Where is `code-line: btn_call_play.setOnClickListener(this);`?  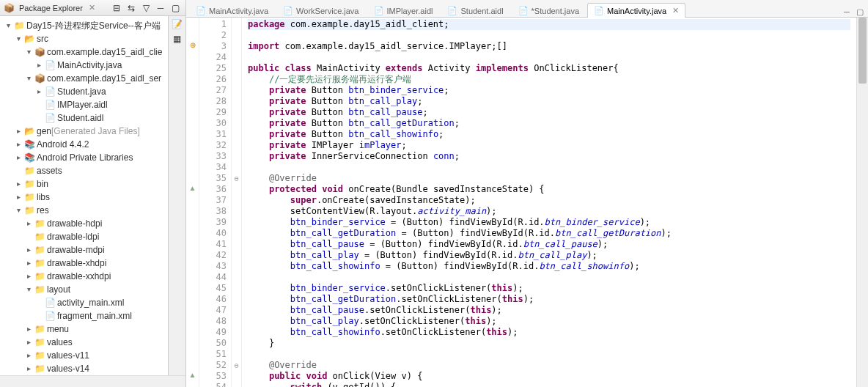 code-line: btn_call_play.setOnClickListener(this); is located at coordinates (549, 321).